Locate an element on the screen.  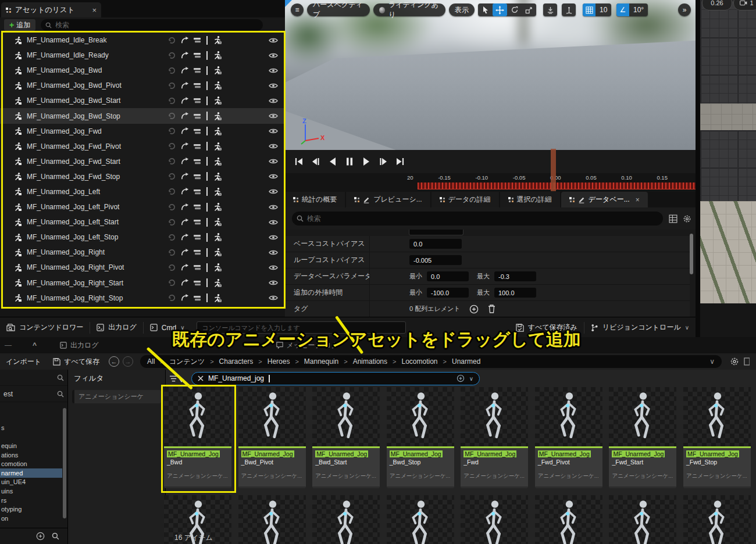
perspective-button: パースペクティブ is located at coordinates (338, 10).